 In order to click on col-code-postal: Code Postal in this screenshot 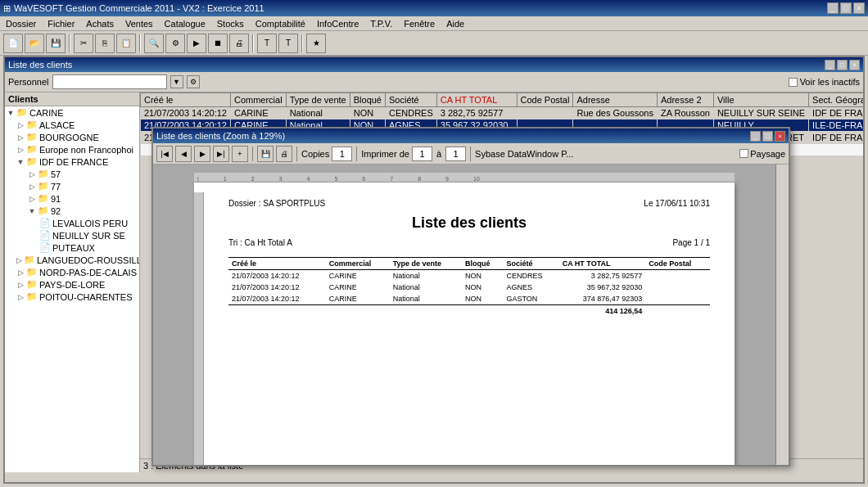, I will do `click(545, 100)`.